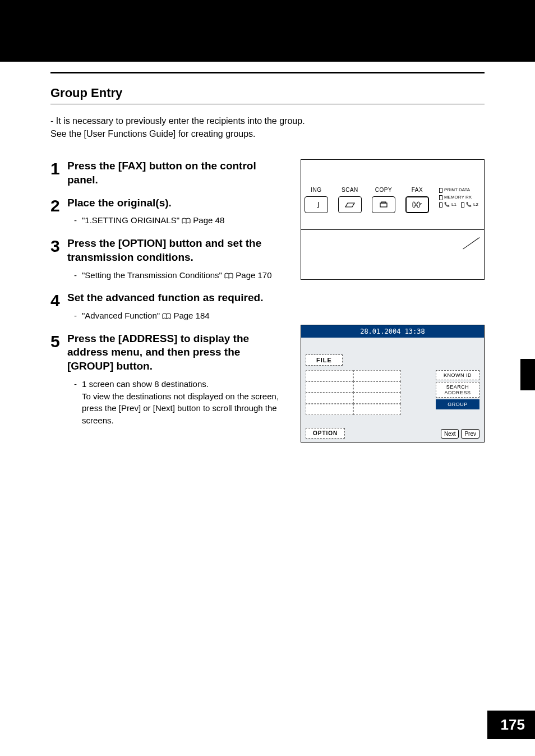  What do you see at coordinates (167, 261) in the screenshot?
I see `step-3: 3 Press the [OPTION] button and set the …` at bounding box center [167, 261].